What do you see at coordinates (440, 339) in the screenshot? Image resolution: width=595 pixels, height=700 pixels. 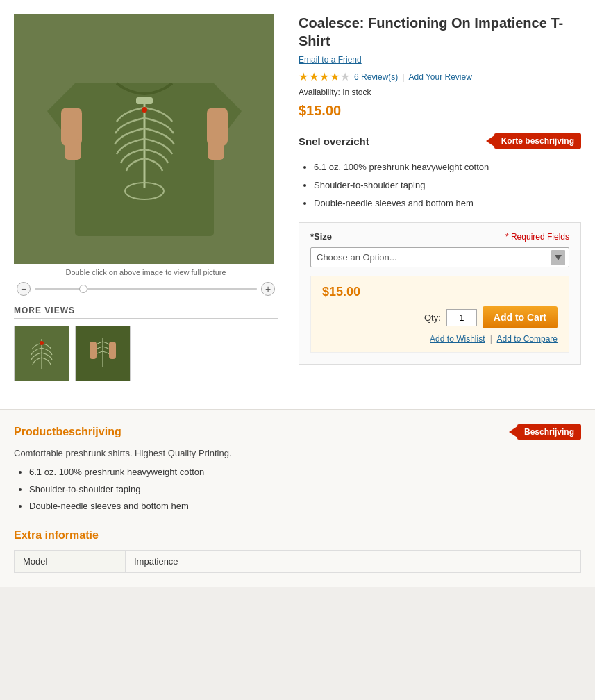 I see `wishlist-compare-row: Add to Wishlist | Add to Compare` at bounding box center [440, 339].